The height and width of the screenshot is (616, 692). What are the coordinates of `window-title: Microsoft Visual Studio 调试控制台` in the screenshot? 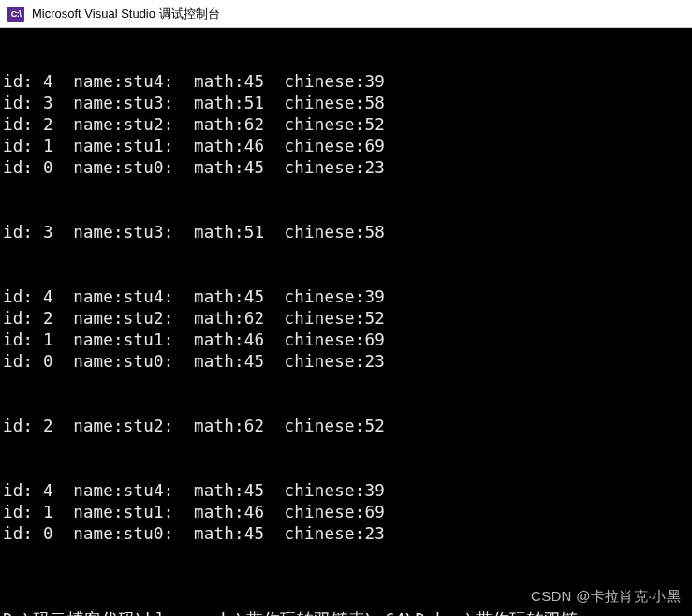 It's located at (125, 14).